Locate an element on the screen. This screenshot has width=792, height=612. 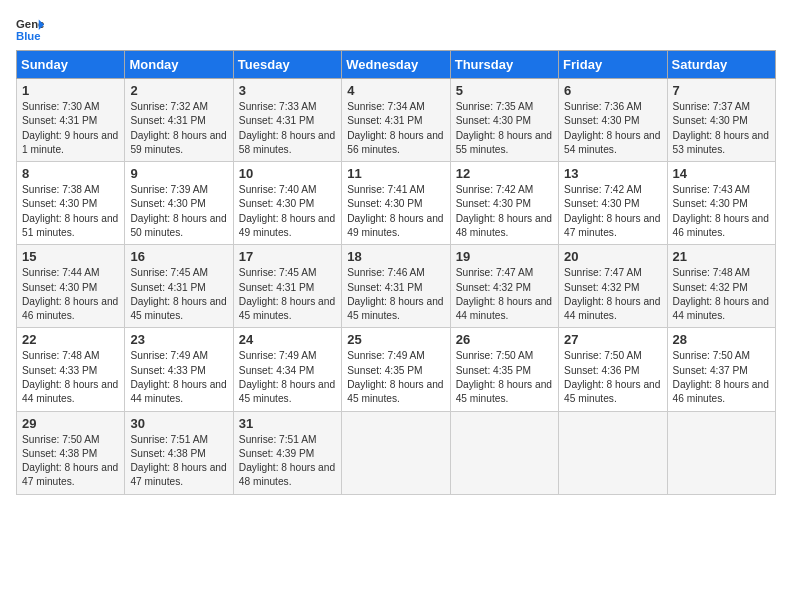
day-number: 28 is located at coordinates (722, 340).